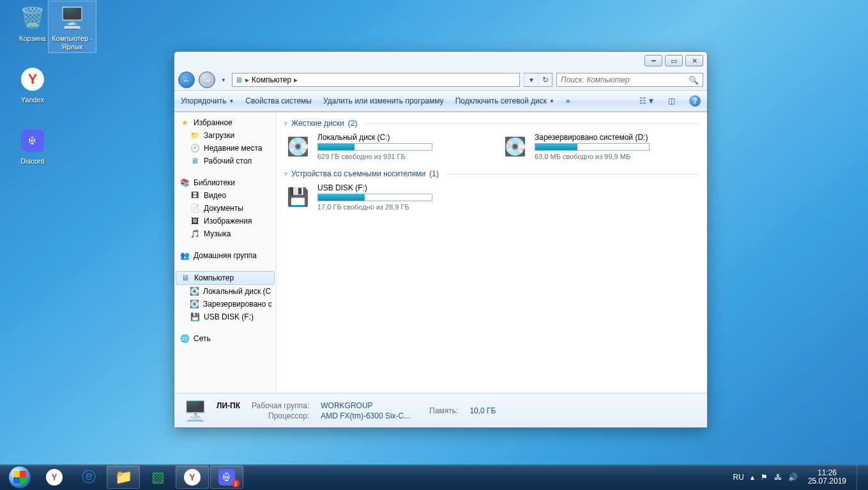 This screenshot has height=490, width=868. What do you see at coordinates (33, 146) in the screenshot?
I see `desktop-icon-discord: ៙ Discord` at bounding box center [33, 146].